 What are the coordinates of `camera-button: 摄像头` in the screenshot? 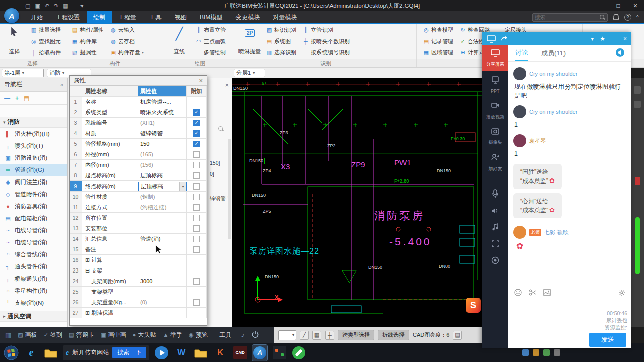 It's located at (495, 137).